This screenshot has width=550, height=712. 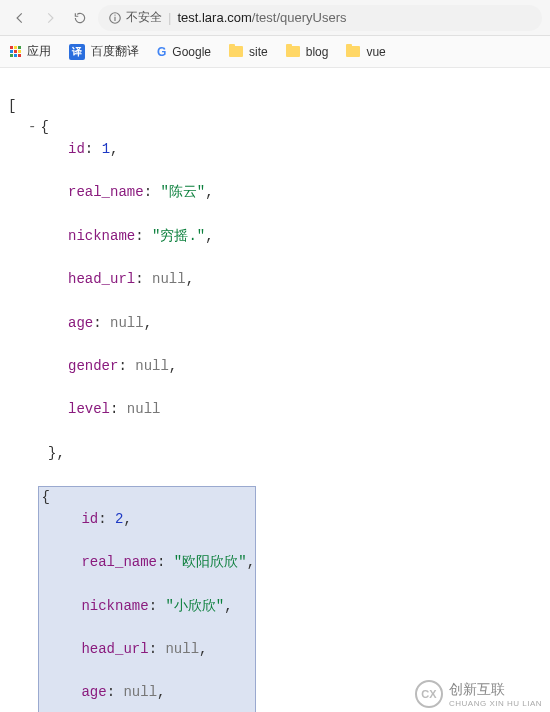 I want to click on bookmark-label: Google, so click(x=192, y=52).